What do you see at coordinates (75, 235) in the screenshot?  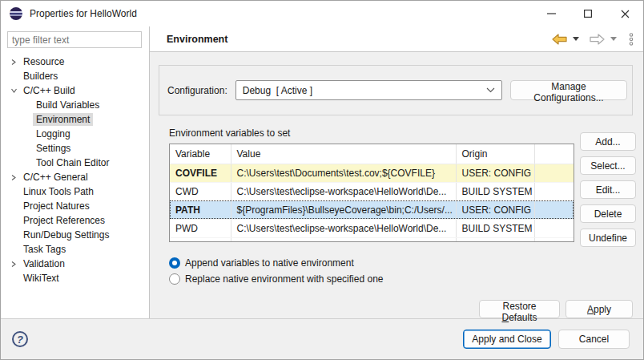 I see `sidebar-item-run-debug-settings: Run/Debug Settings` at bounding box center [75, 235].